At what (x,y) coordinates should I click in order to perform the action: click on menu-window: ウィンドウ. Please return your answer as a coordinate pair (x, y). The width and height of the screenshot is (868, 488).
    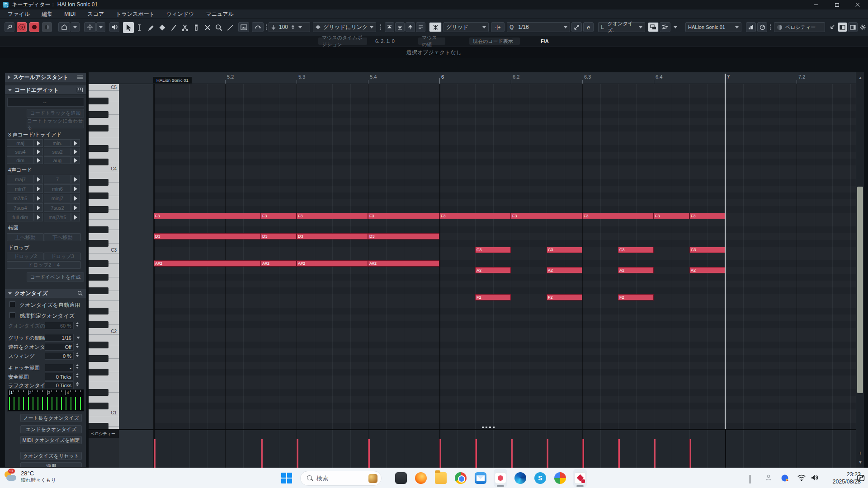
    Looking at the image, I should click on (180, 14).